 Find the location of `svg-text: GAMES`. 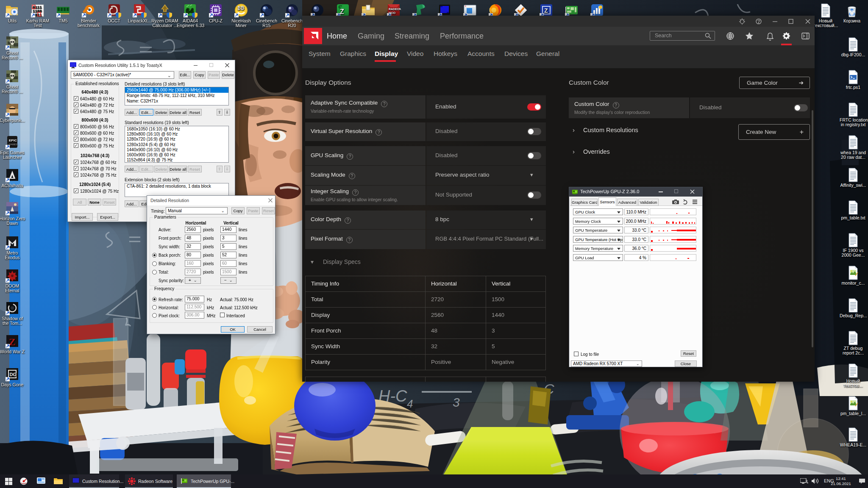

svg-text: GAMES is located at coordinates (13, 144).